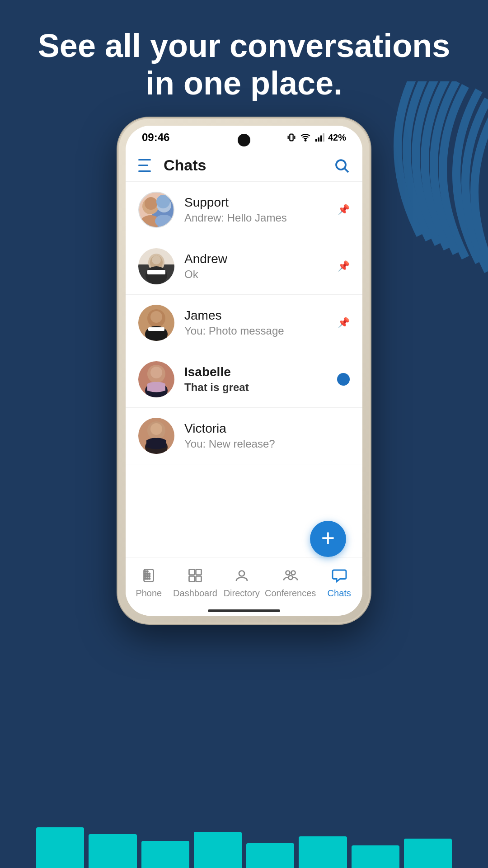 This screenshot has width=488, height=868. I want to click on isabelle-avatar-img, so click(156, 379).